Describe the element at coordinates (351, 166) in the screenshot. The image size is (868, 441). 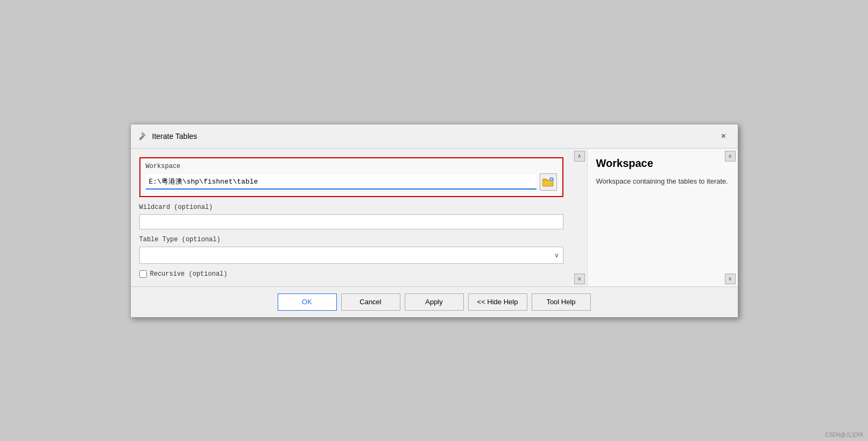
I see `workspace-label: Workspace` at that location.